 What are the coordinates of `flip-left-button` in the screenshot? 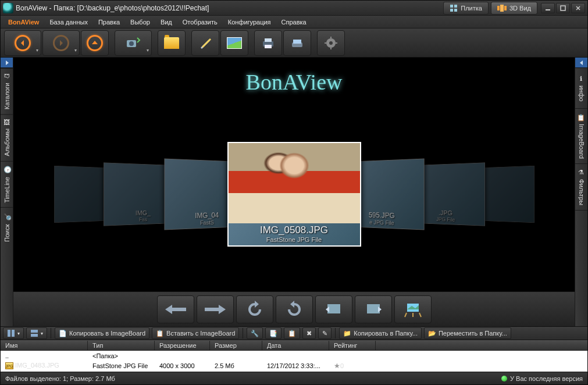 It's located at (334, 309).